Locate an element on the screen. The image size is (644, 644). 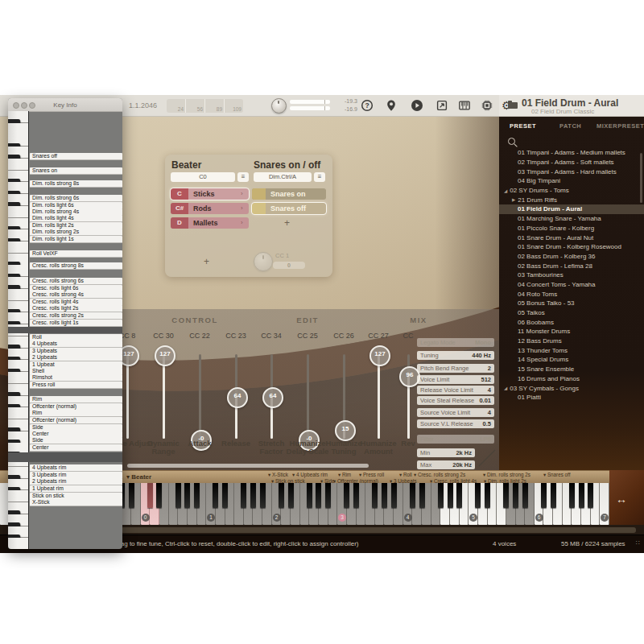
preset-item: 03 Timpani - Adams - Hard mallets is located at coordinates (572, 171).